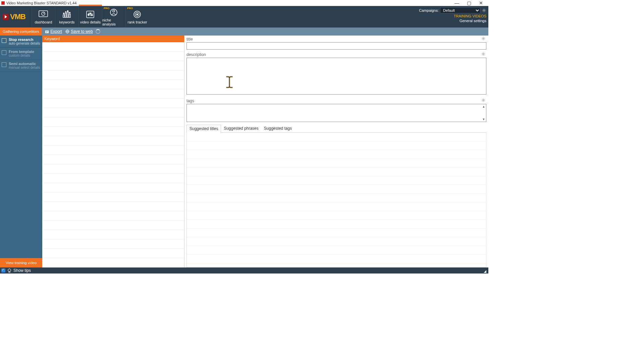 Image resolution: width=644 pixels, height=362 pixels. Describe the element at coordinates (21, 66) in the screenshot. I see `sidebar-item-semi-automatic: Semi automatic manual select details` at that location.